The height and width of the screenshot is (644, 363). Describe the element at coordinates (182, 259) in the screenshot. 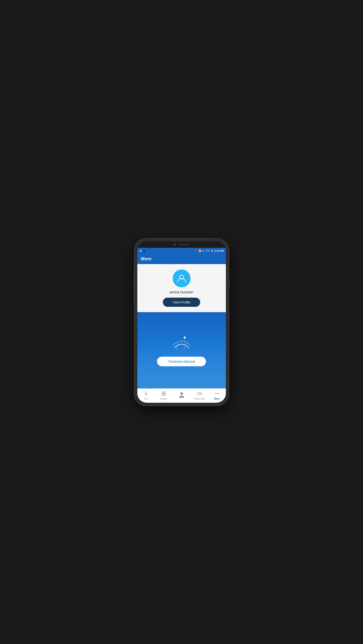

I see `page-title: More` at that location.